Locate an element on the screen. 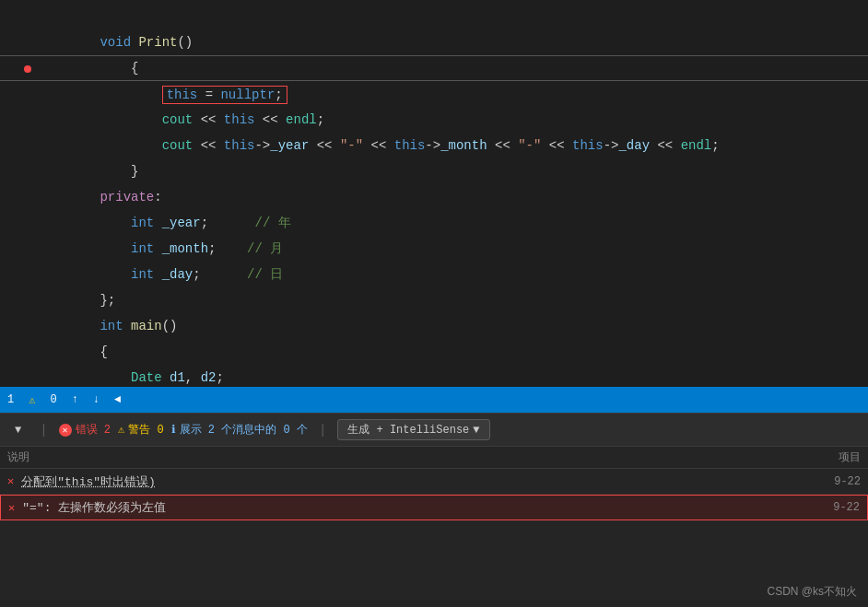 This screenshot has height=607, width=868. toolbar-separator2: | is located at coordinates (323, 430).